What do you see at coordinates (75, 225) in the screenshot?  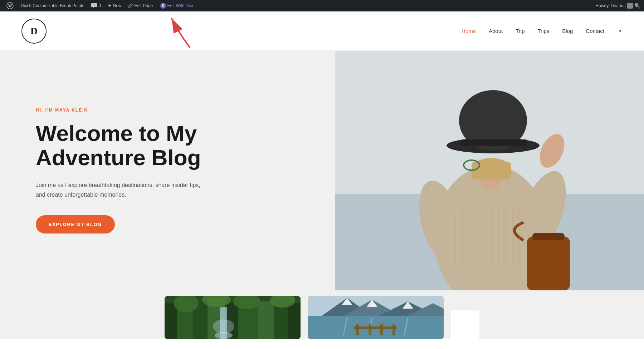 I see `explore-blog-button: Explore My Blog` at bounding box center [75, 225].